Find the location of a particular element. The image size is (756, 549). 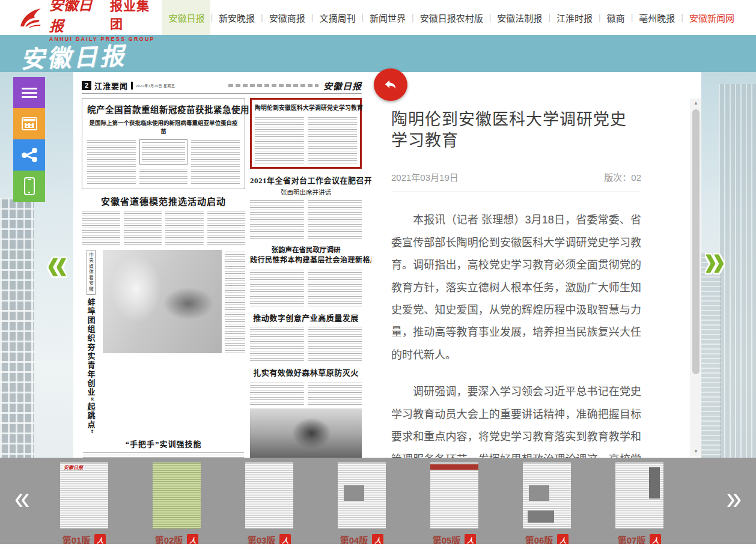

bottom-strip is located at coordinates (378, 547).